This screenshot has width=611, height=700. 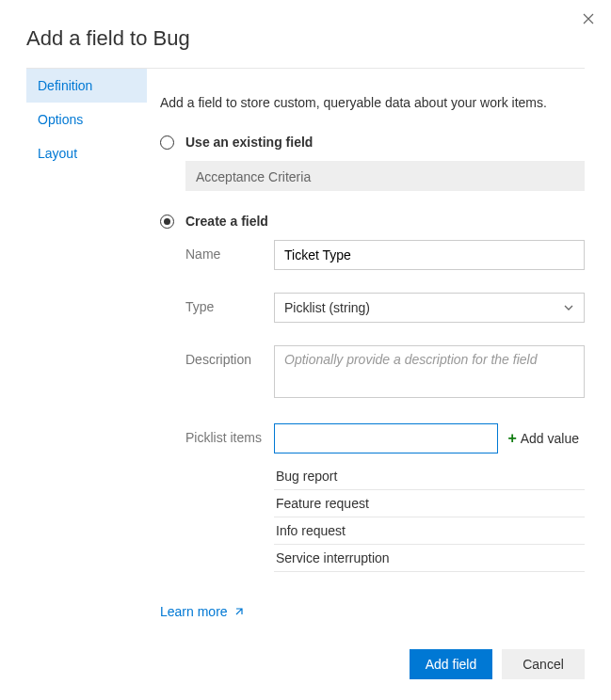 I want to click on existing-field-select: Acceptance Criteria, so click(x=385, y=176).